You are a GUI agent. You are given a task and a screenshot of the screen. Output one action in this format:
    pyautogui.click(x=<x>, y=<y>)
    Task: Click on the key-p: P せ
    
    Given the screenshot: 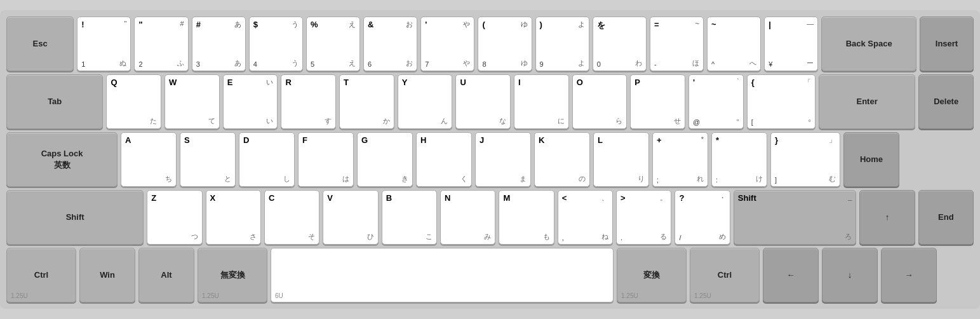 What is the action you would take?
    pyautogui.click(x=658, y=102)
    